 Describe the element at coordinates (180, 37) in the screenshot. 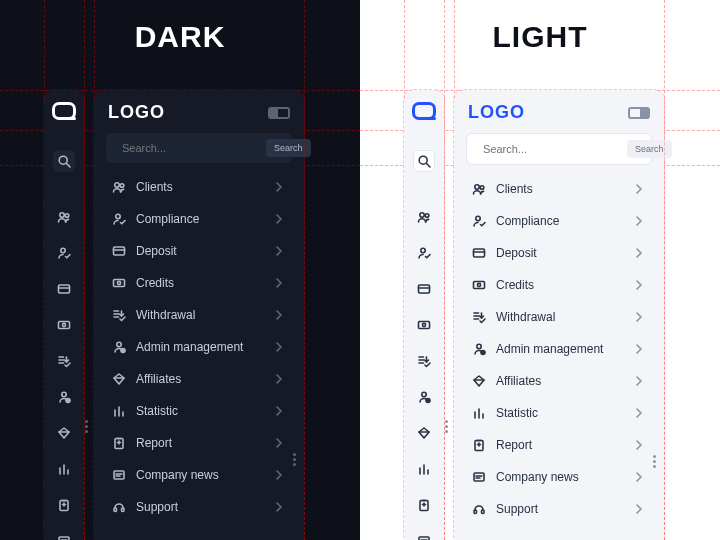

I see `dark-title: DARK` at that location.